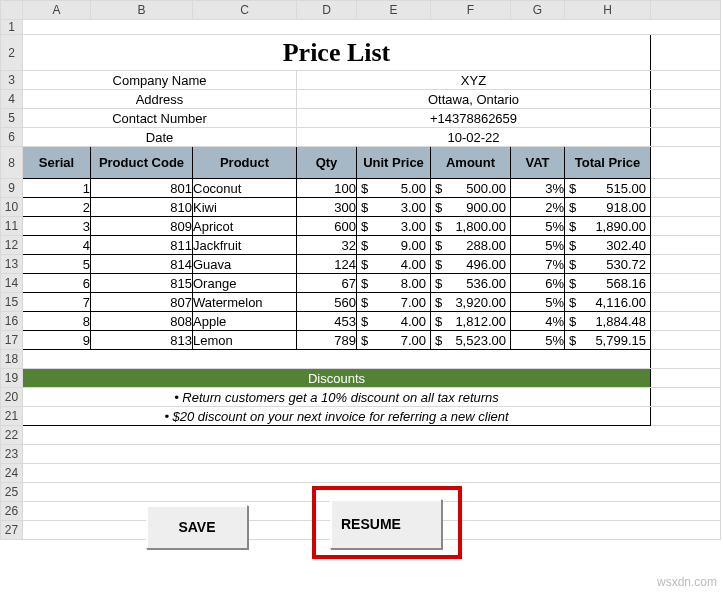 The height and width of the screenshot is (593, 723). What do you see at coordinates (471, 322) in the screenshot?
I see `cell-amount: $1,812.00` at bounding box center [471, 322].